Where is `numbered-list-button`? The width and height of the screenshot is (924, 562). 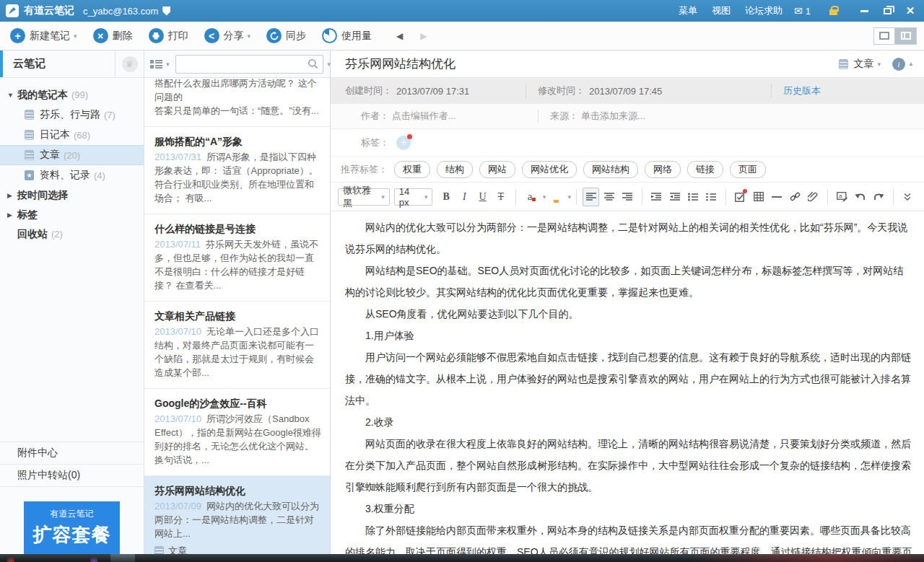 numbered-list-button is located at coordinates (712, 197).